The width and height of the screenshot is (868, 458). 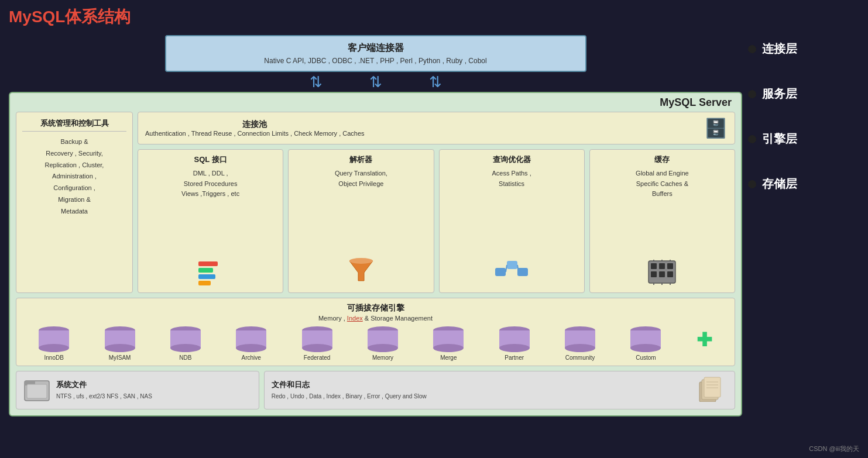 What do you see at coordinates (186, 344) in the screenshot?
I see `engine-ndb: NDB` at bounding box center [186, 344].